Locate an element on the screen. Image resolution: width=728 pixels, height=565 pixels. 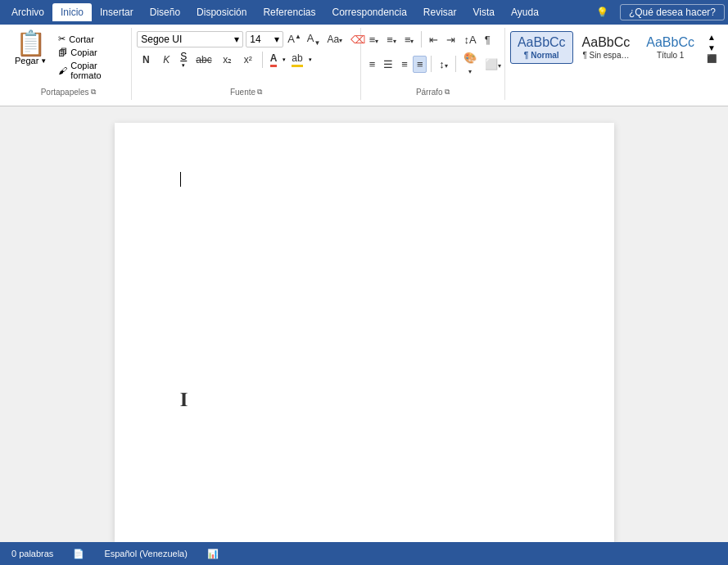
change-case-button: Aa▾ is located at coordinates (334, 39).